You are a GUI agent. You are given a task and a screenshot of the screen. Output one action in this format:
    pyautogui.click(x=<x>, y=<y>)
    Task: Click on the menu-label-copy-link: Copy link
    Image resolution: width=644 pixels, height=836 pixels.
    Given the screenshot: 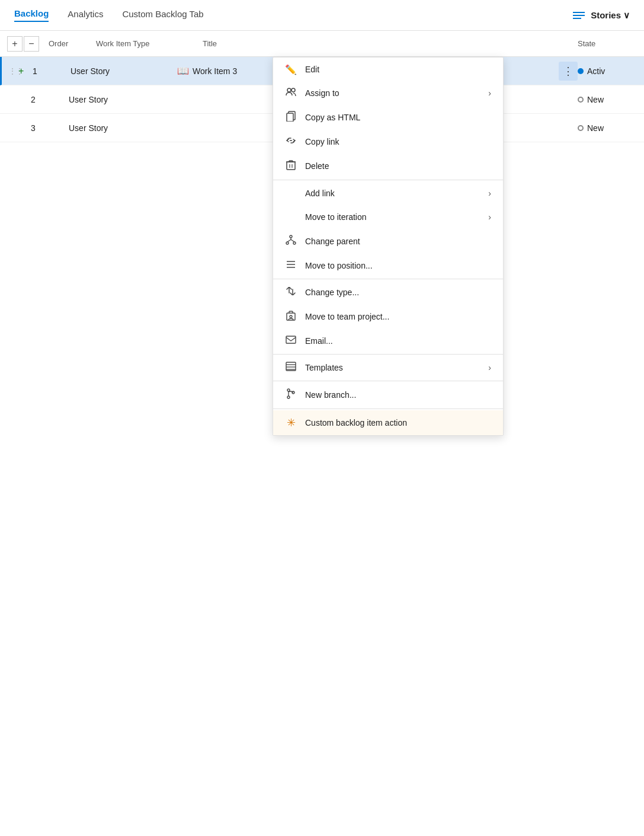 What is the action you would take?
    pyautogui.click(x=398, y=142)
    